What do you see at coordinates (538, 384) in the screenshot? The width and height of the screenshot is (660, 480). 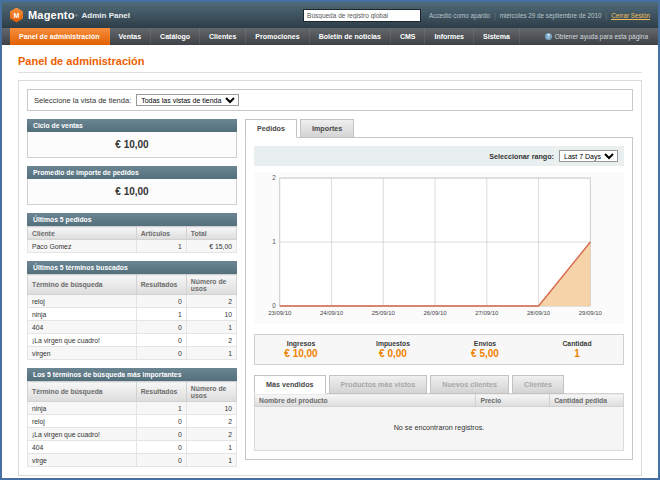 I see `tab-clientes: Clientes` at bounding box center [538, 384].